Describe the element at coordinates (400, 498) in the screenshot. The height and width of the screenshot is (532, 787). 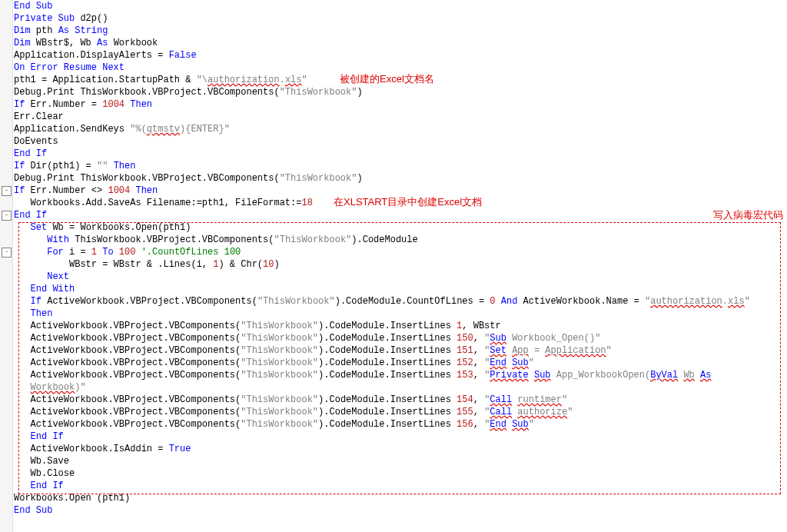
I see `code-line: Workbooks.Open (pth1)` at that location.